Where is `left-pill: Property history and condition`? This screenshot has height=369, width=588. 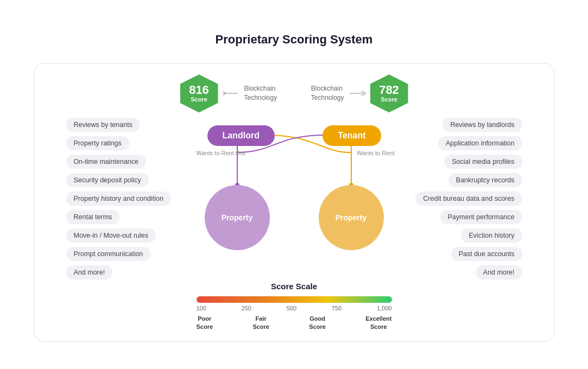
left-pill: Property history and condition is located at coordinates (118, 199).